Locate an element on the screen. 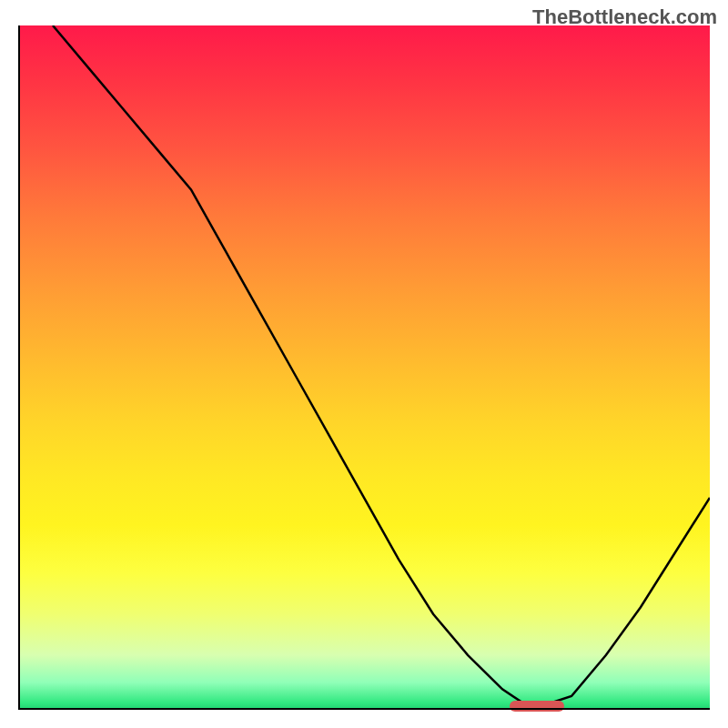 This screenshot has width=728, height=728. watermark-text: TheBottleneck.com is located at coordinates (624, 17).